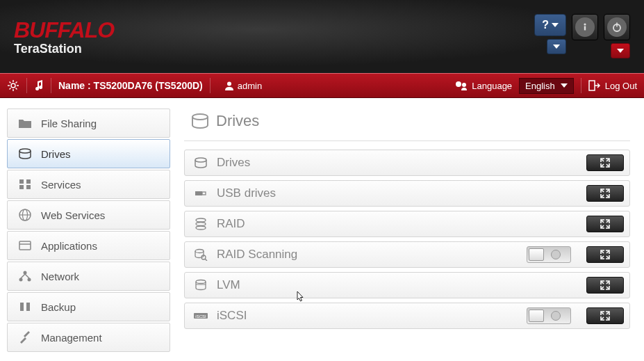 The image size is (644, 361). I want to click on applications-icon, so click(25, 246).